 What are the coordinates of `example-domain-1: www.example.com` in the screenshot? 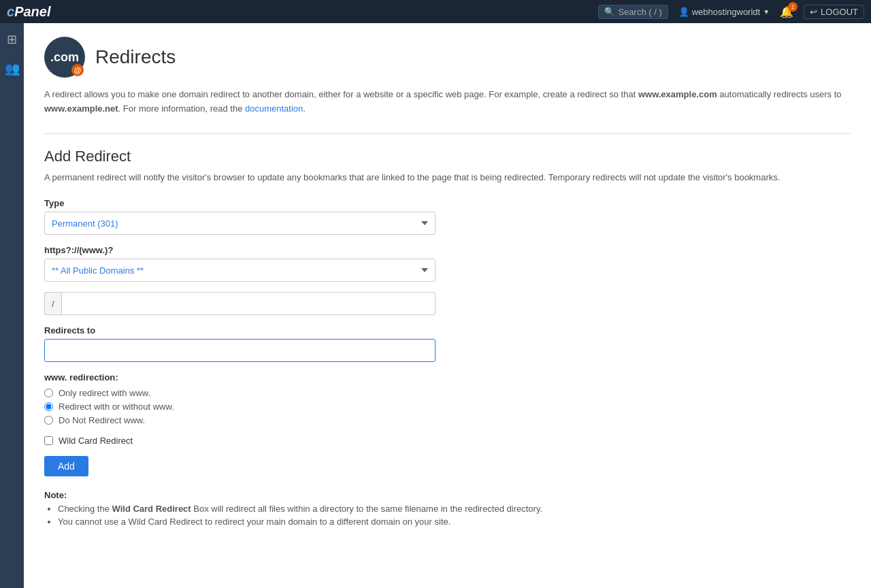 It's located at (678, 94).